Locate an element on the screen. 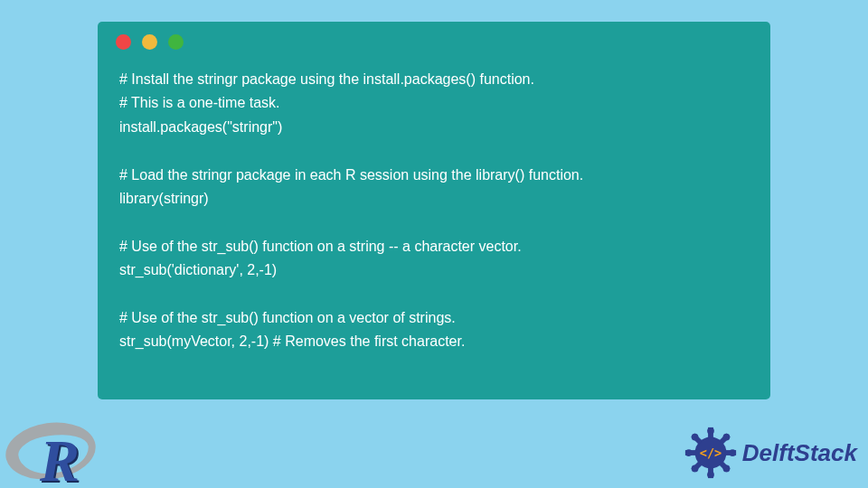 This screenshot has width=868, height=488. window-controls is located at coordinates (432, 42).